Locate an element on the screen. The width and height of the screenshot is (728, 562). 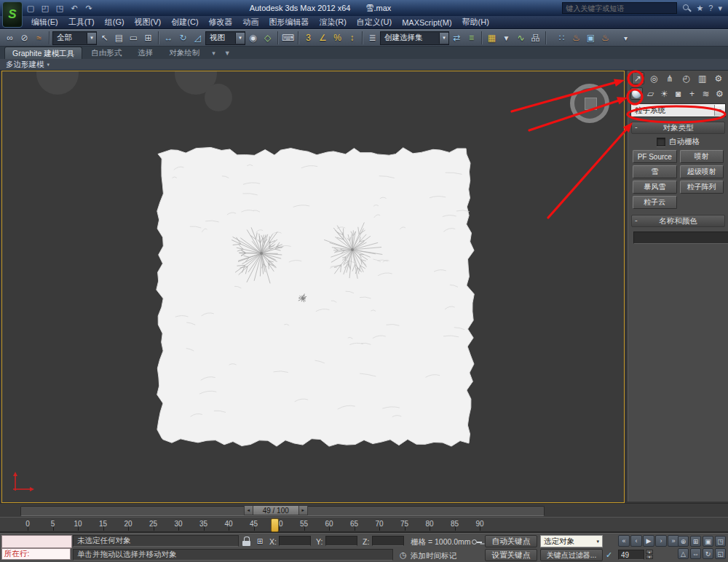
viewcube-compass is located at coordinates (590, 103).